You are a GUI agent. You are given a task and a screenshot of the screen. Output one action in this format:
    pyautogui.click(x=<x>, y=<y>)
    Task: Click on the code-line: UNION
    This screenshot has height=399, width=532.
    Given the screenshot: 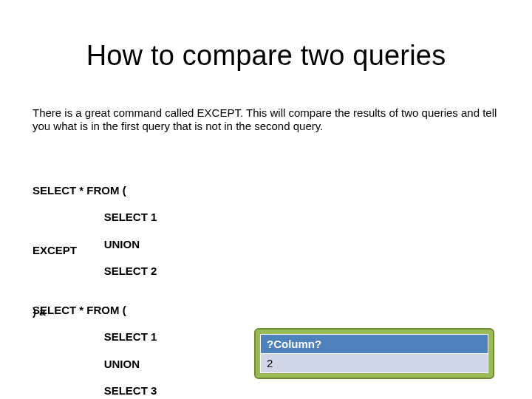 What is the action you would take?
    pyautogui.click(x=92, y=364)
    